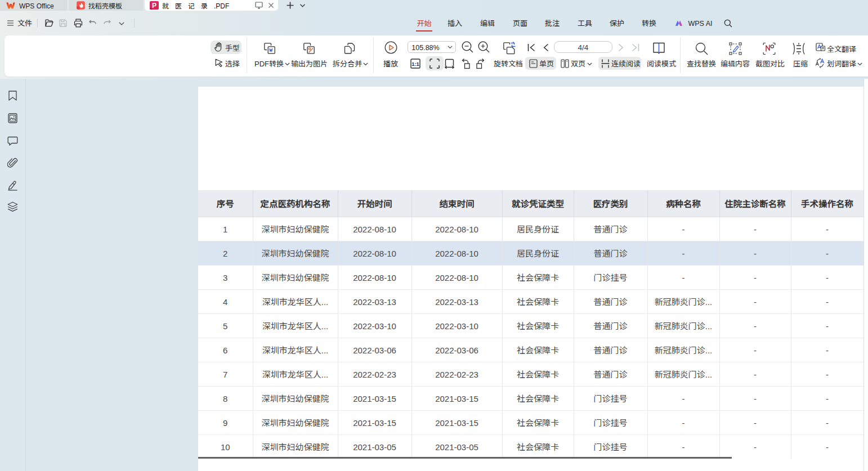 The width and height of the screenshot is (868, 471). Describe the element at coordinates (154, 6) in the screenshot. I see `svg-text: P` at that location.